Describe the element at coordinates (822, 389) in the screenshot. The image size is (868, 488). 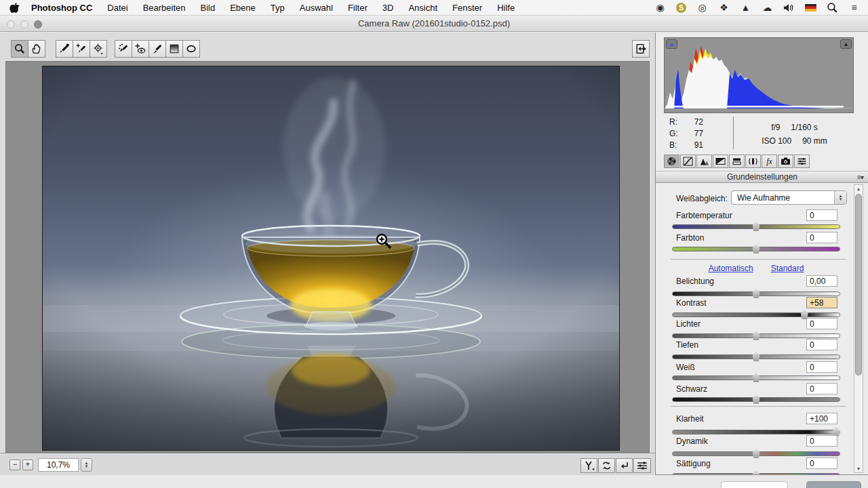
I see `slider-value-schwarz: 0` at that location.